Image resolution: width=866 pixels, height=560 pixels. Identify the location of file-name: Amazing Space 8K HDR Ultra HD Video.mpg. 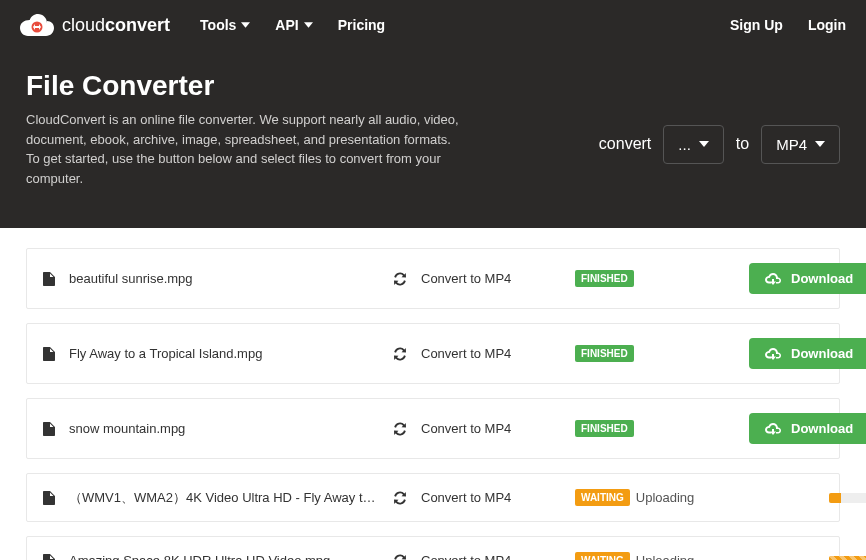
(224, 556).